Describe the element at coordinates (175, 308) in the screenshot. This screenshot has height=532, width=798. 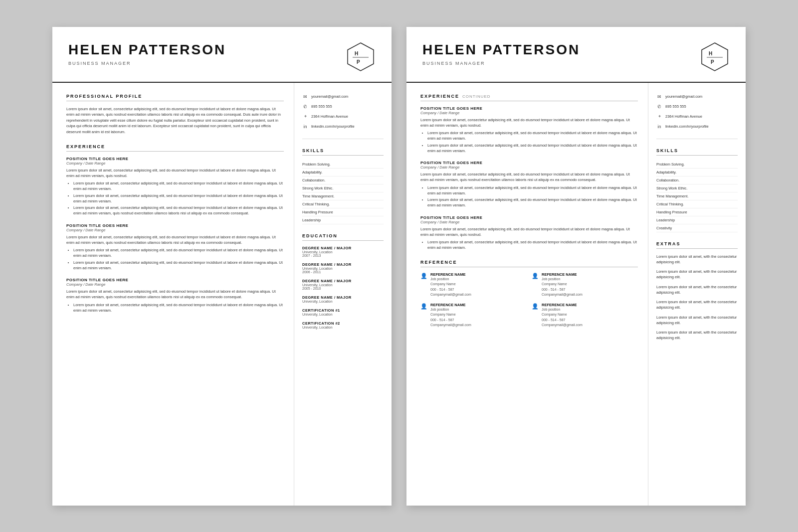
I see `exp-bullets-3: Lorem ipsum dolor sit amet, consectetur …` at that location.